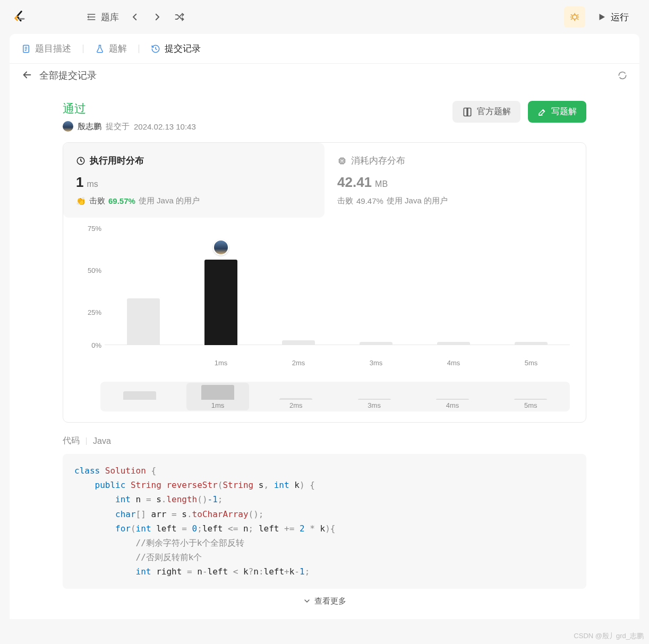 This screenshot has width=649, height=644. What do you see at coordinates (376, 361) in the screenshot?
I see `chart-xlabel: 3ms` at bounding box center [376, 361].